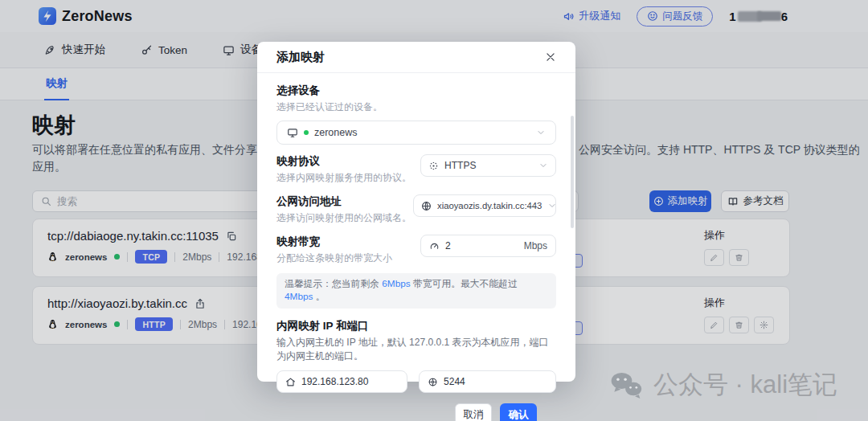 The width and height of the screenshot is (868, 421). What do you see at coordinates (318, 296) in the screenshot?
I see `hint-text: 。` at bounding box center [318, 296].